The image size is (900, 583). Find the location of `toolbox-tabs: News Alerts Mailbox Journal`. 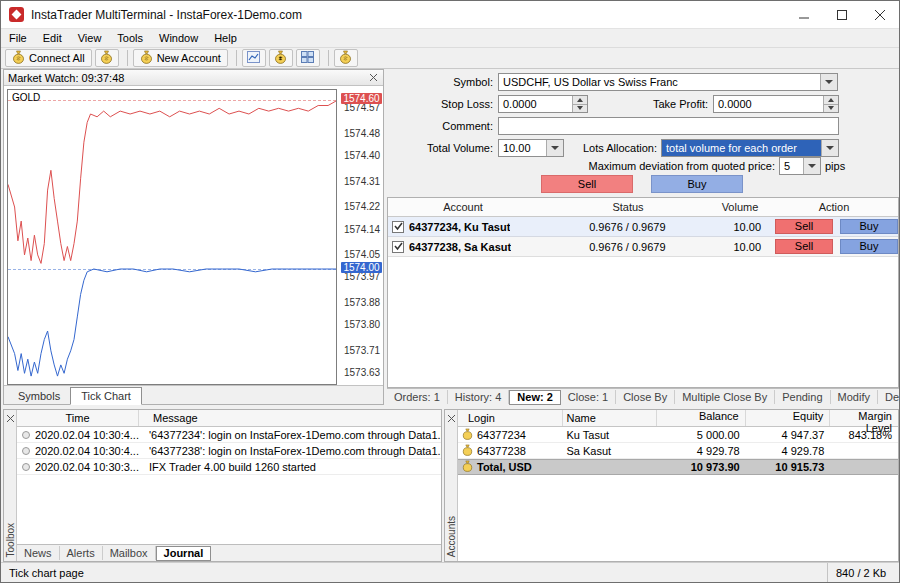

toolbox-tabs: News Alerts Mailbox Journal is located at coordinates (229, 552).